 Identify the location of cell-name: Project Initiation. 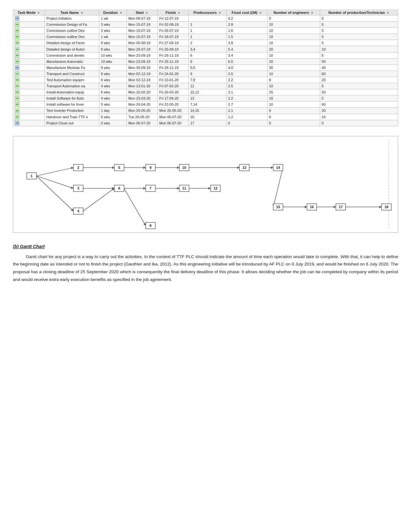
(72, 19).